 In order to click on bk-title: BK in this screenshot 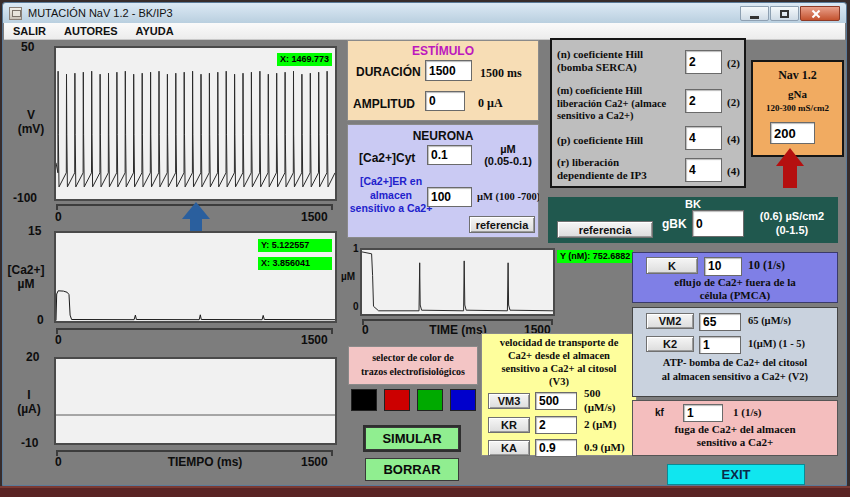, I will do `click(693, 204)`.